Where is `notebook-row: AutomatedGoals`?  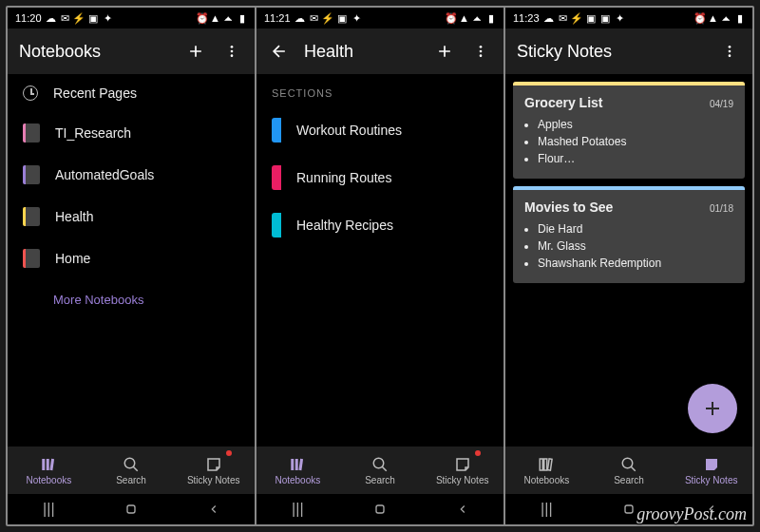
notebook-row: AutomatedGoals is located at coordinates (131, 175).